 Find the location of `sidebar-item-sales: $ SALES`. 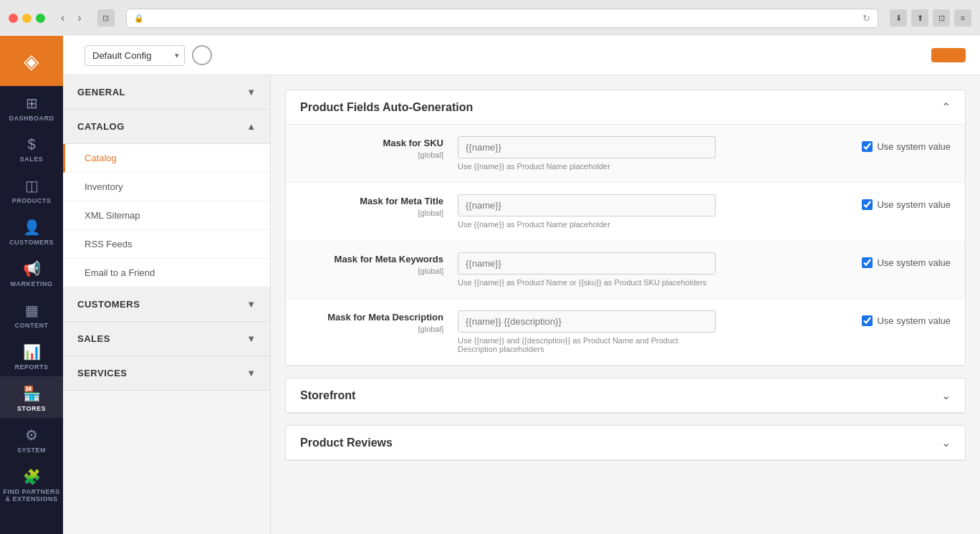

sidebar-item-sales: $ SALES is located at coordinates (32, 148).